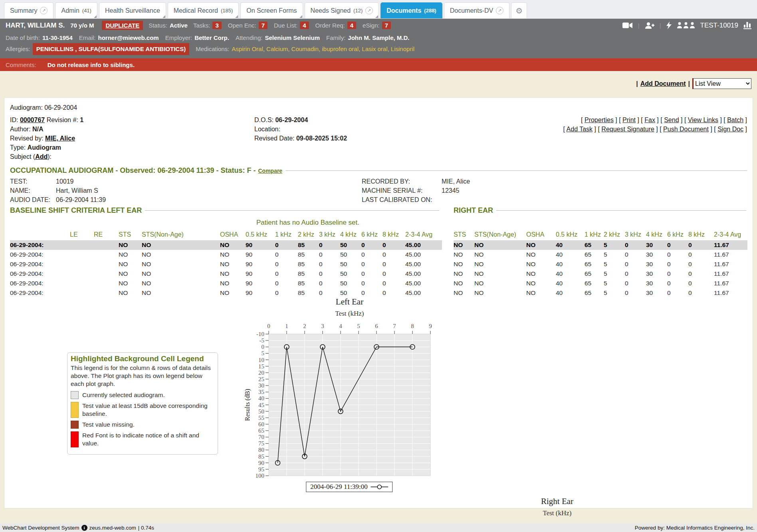 Image resolution: width=757 pixels, height=532 pixels. Describe the element at coordinates (541, 235) in the screenshot. I see `column-header: OSHA` at that location.